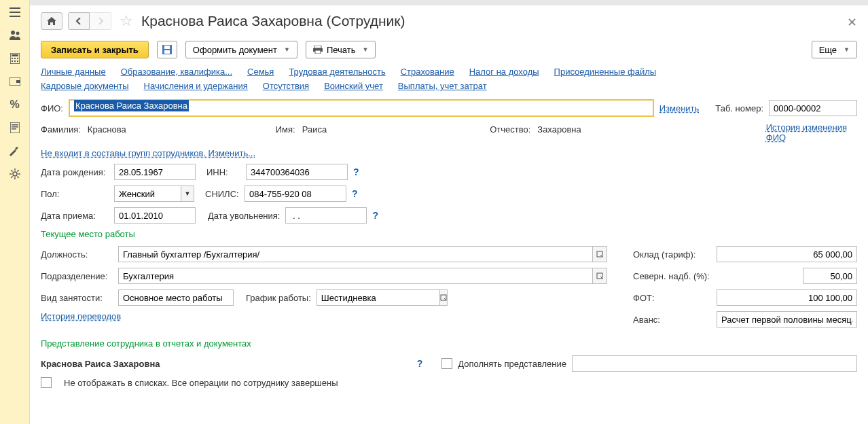 The height and width of the screenshot is (424, 868). I want to click on fot-input, so click(786, 298).